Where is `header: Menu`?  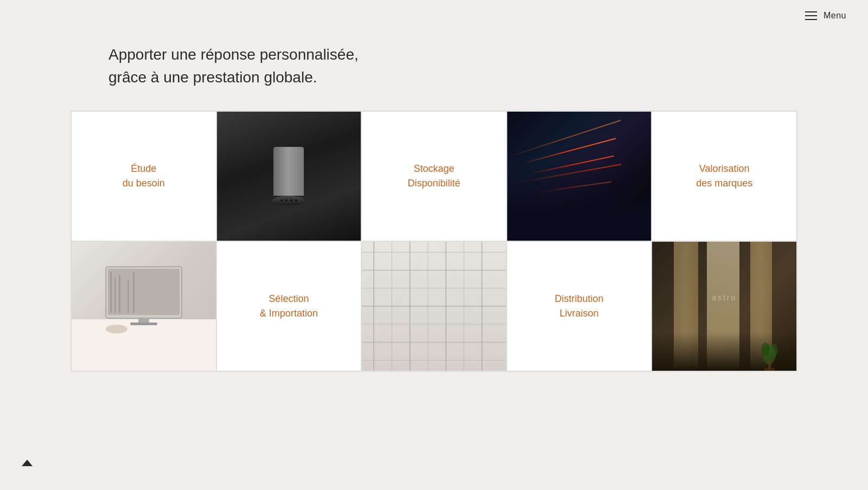 header: Menu is located at coordinates (826, 16).